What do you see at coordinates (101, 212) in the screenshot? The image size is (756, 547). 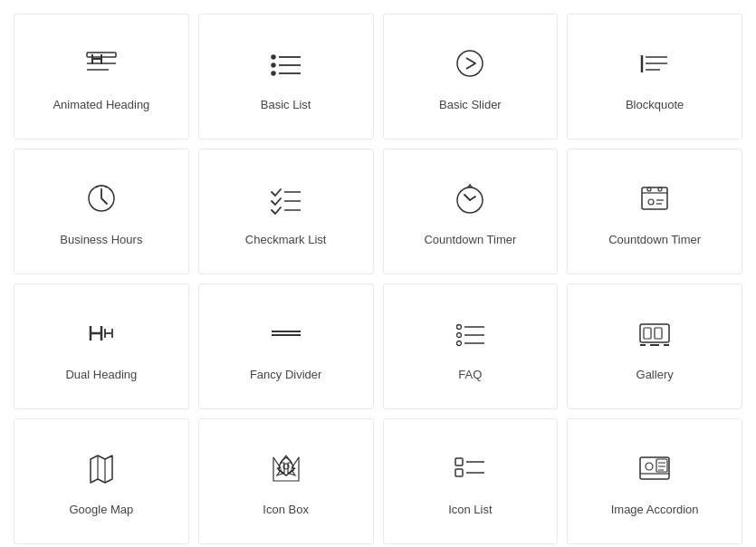 I see `widget-business-hours: Business Hours` at bounding box center [101, 212].